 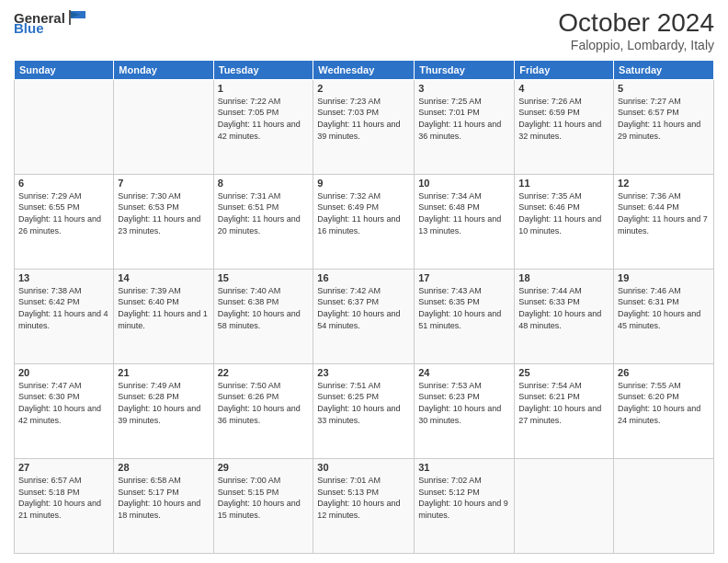 I want to click on cell-info: Sunrise: 7:36 AMSunset: 6:44 PMDaylight:…, so click(x=664, y=213).